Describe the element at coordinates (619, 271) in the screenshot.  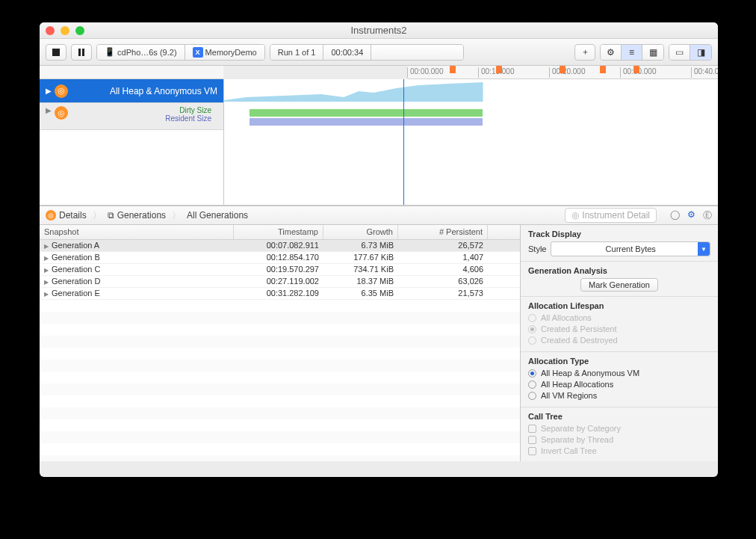
I see `generation-analysis-title: Generation Analysis` at that location.